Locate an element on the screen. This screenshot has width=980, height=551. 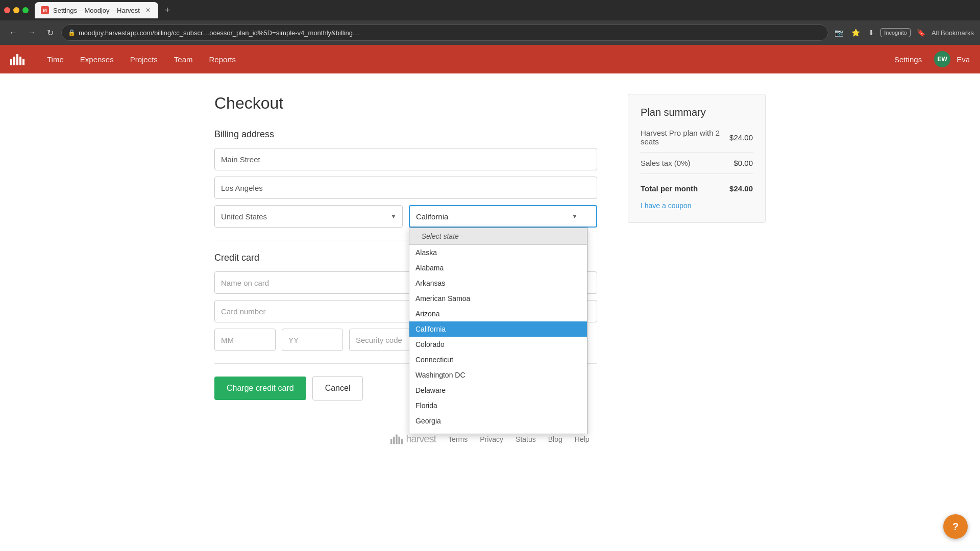
city-input is located at coordinates (406, 188).